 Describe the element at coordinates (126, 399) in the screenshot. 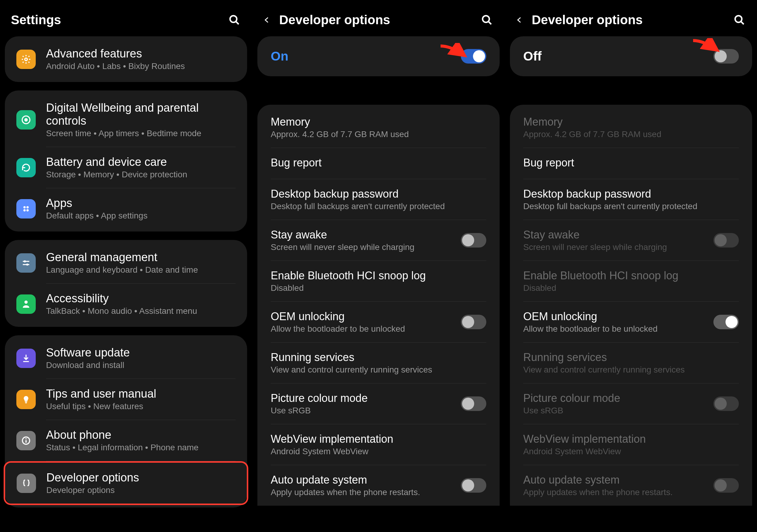

I see `settings-item: Tips and user manualUseful tips • New fe…` at that location.